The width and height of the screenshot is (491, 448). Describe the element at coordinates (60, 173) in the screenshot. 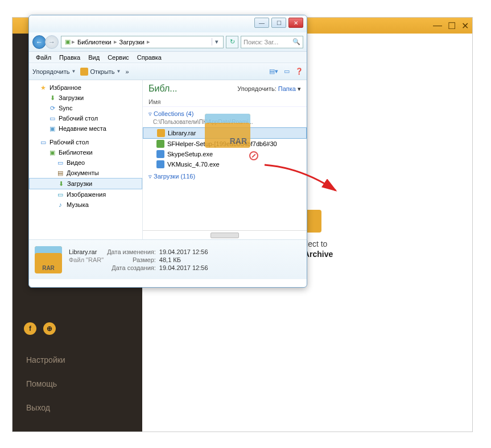

I see `document-icon: ▤` at that location.